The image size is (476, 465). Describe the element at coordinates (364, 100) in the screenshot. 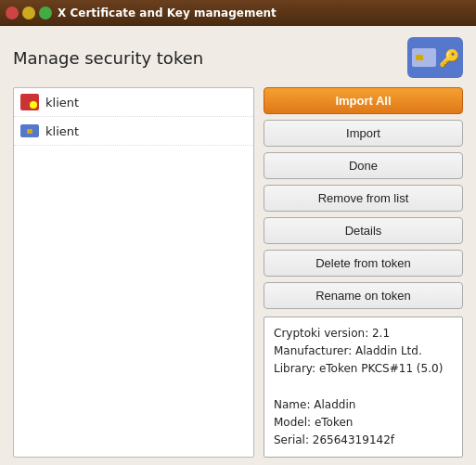

I see `import-all-button: Import All` at that location.